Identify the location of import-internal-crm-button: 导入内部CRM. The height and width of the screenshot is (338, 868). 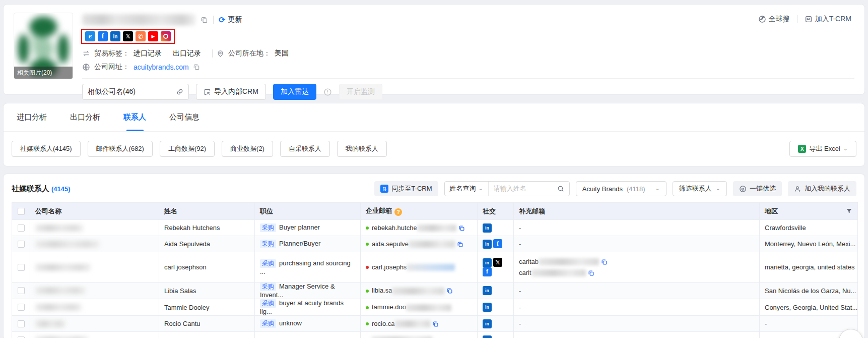
(231, 92).